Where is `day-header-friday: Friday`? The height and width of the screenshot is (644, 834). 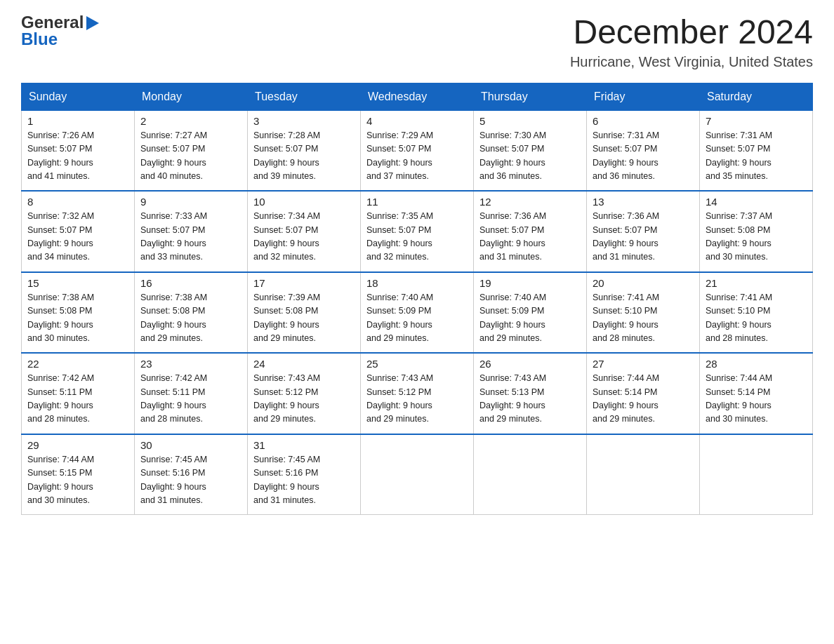
day-header-friday: Friday is located at coordinates (643, 97).